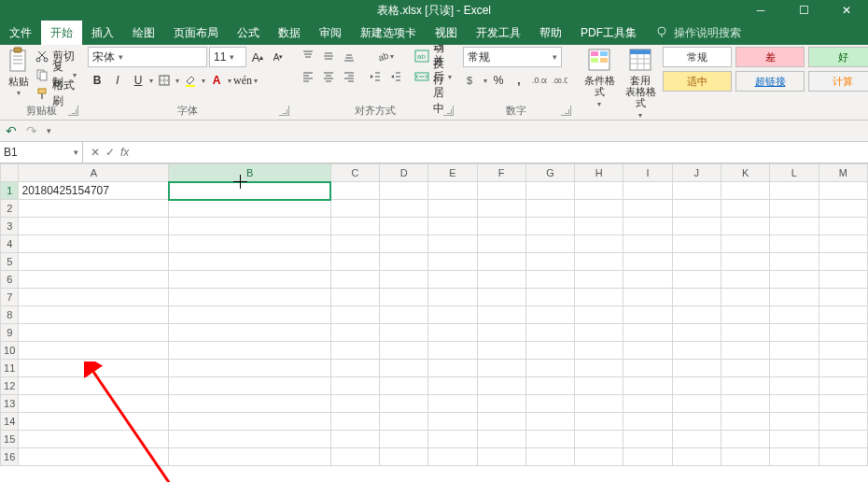 Image resolution: width=868 pixels, height=482 pixels. I want to click on conditional-format-button: 条件格式▾, so click(599, 78).